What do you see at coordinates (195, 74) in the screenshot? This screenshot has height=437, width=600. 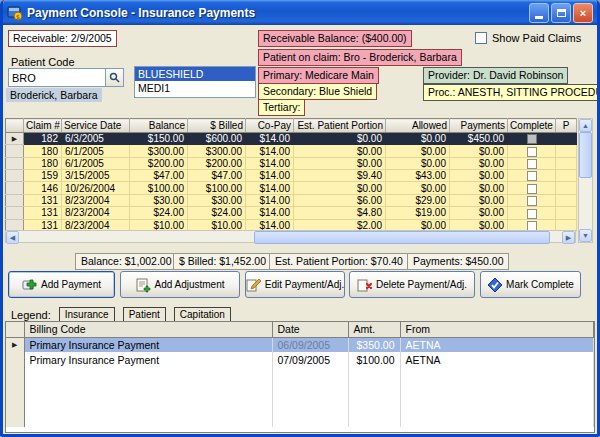 I see `insurance-list-item: BLUESHIELD` at bounding box center [195, 74].